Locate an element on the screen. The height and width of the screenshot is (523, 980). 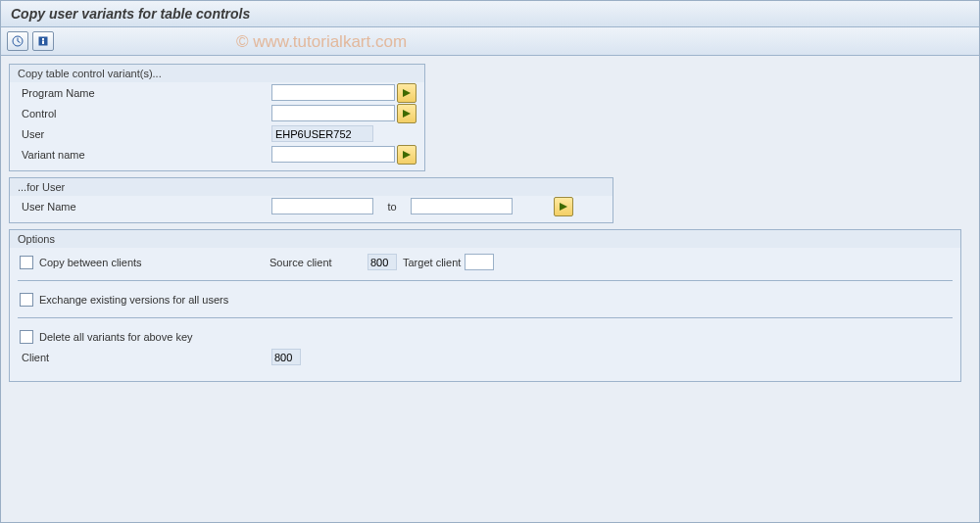
user-name-to-input is located at coordinates (462, 206).